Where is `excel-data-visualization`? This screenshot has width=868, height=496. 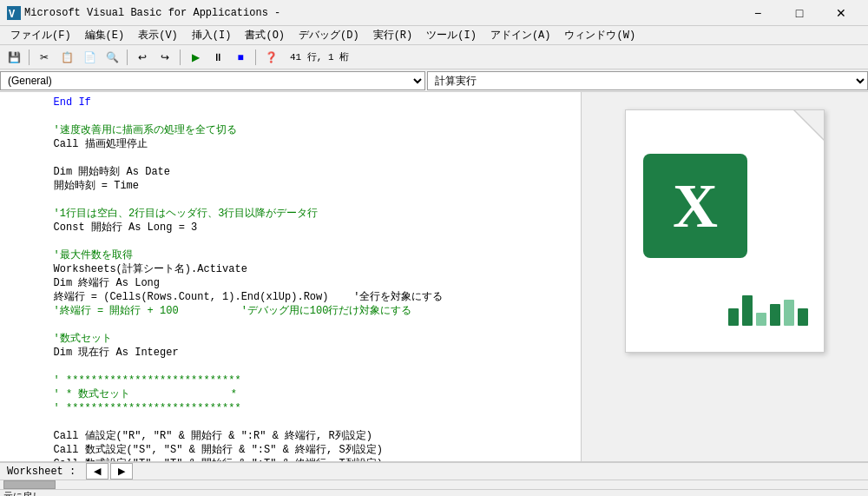
excel-data-visualization is located at coordinates (772, 304).